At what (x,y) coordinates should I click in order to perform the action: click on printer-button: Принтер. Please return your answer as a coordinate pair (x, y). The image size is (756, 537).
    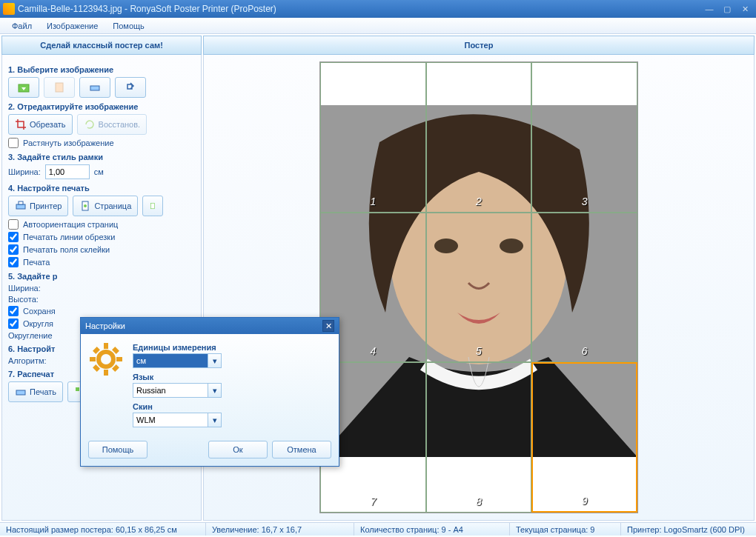
    Looking at the image, I should click on (39, 206).